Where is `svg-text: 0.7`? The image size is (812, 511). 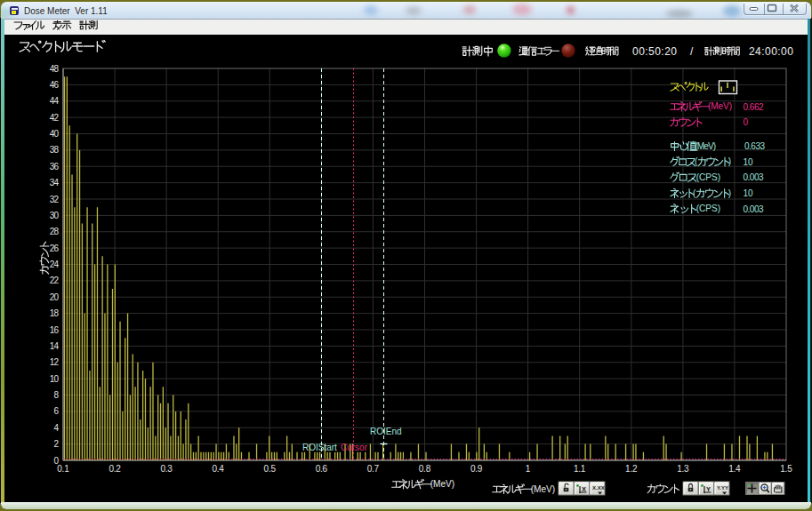
svg-text: 0.7 is located at coordinates (374, 469).